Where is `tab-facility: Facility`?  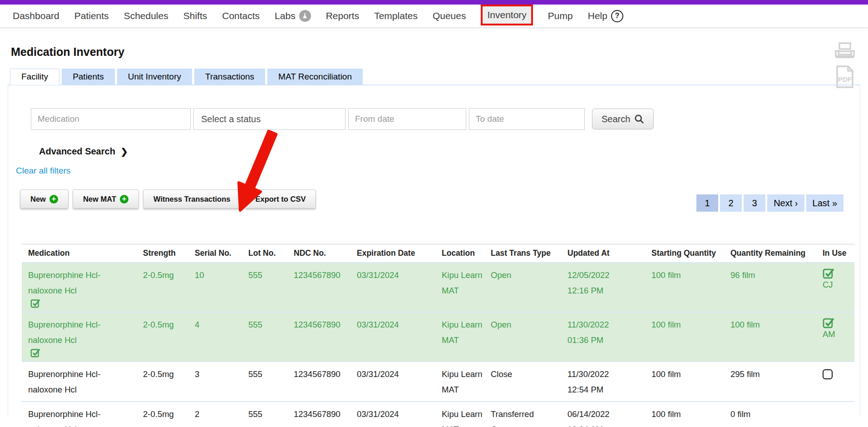
tab-facility: Facility is located at coordinates (35, 77).